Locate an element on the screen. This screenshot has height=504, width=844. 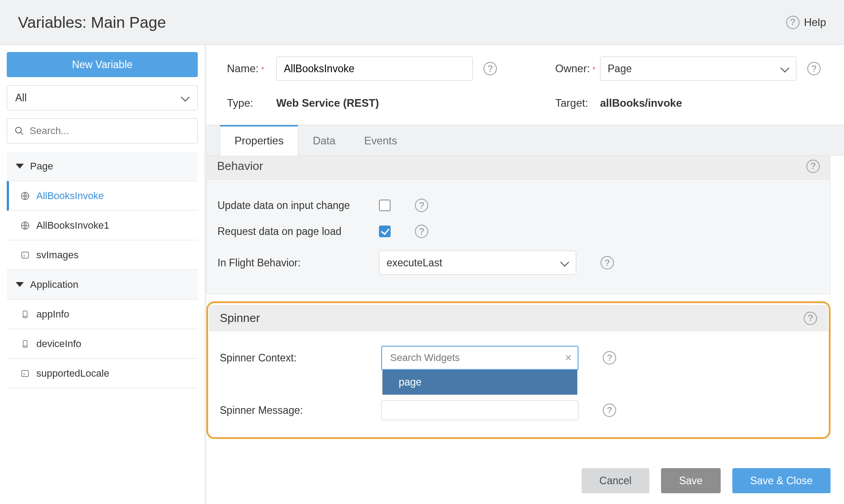
tab-events: Events is located at coordinates (380, 140).